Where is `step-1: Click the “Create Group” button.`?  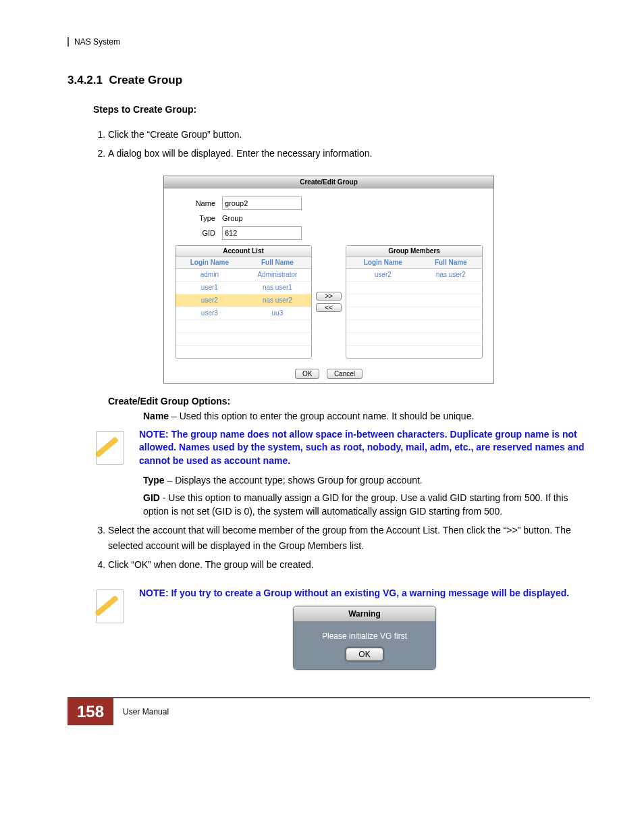 step-1: Click the “Create Group” button. is located at coordinates (349, 135).